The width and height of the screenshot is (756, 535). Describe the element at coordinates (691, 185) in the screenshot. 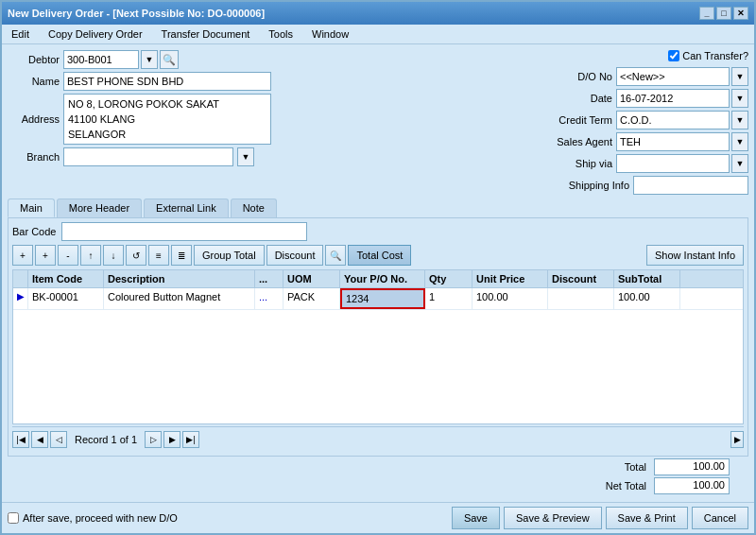

I see `shipping-info-input` at that location.